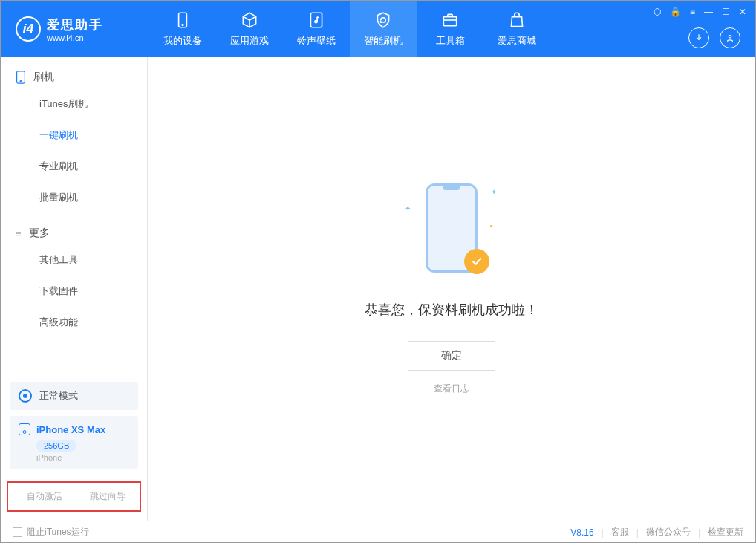 This screenshot has height=543, width=756. I want to click on app-subtitle: www.i4.cn, so click(75, 38).